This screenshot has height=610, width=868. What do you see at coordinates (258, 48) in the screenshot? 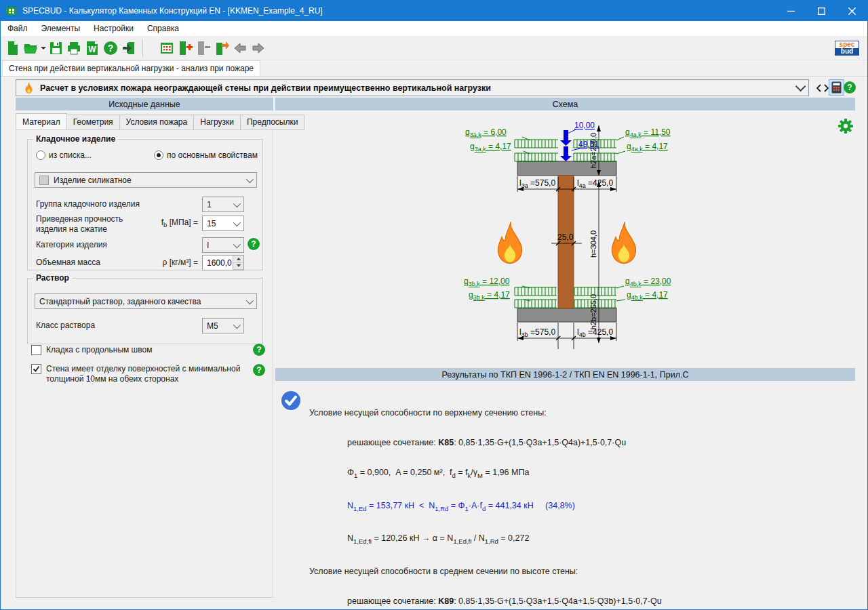
I see `next-element-button` at bounding box center [258, 48].